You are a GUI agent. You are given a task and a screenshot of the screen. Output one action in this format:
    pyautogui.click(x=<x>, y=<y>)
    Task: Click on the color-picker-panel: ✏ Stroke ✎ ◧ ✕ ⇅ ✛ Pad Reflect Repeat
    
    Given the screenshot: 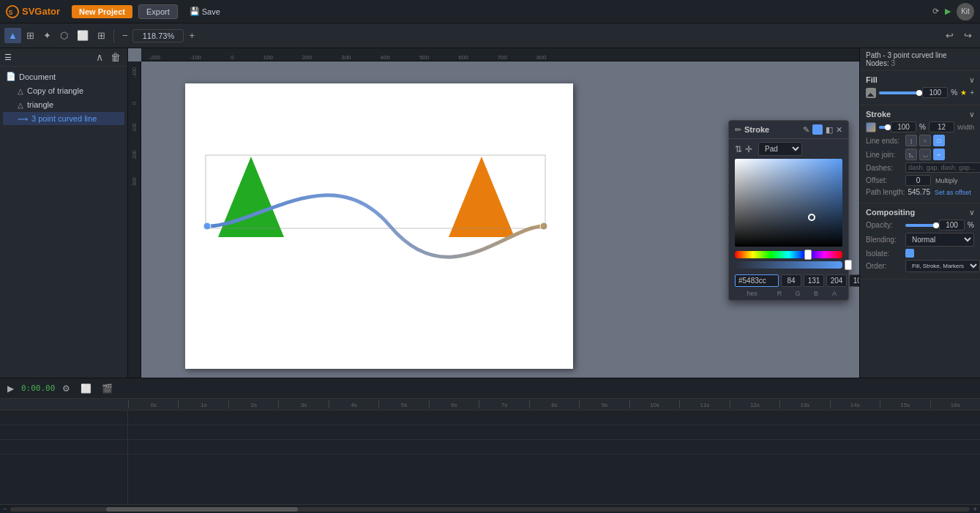 What is the action you would take?
    pyautogui.click(x=789, y=211)
    